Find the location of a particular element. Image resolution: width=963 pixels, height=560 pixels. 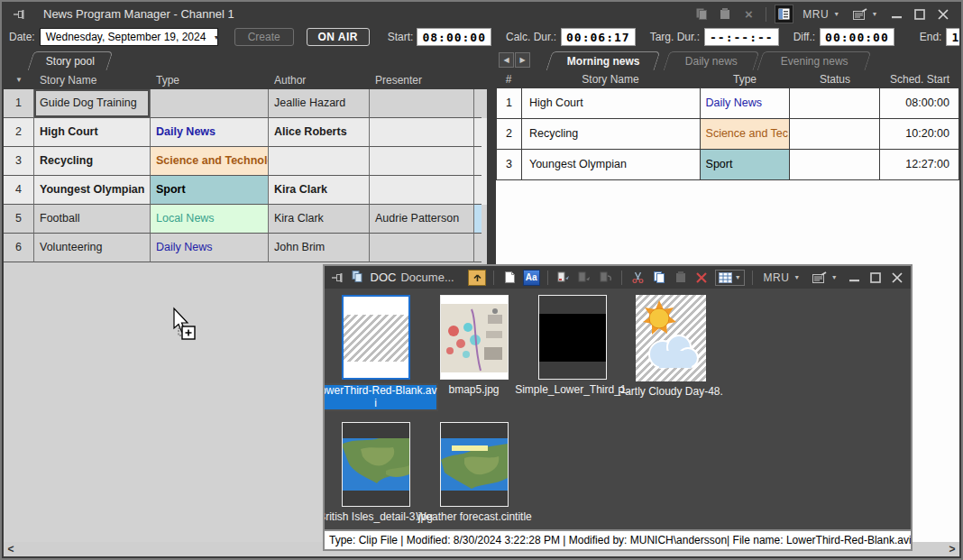

author-cell: Alice Roberts is located at coordinates (319, 133).